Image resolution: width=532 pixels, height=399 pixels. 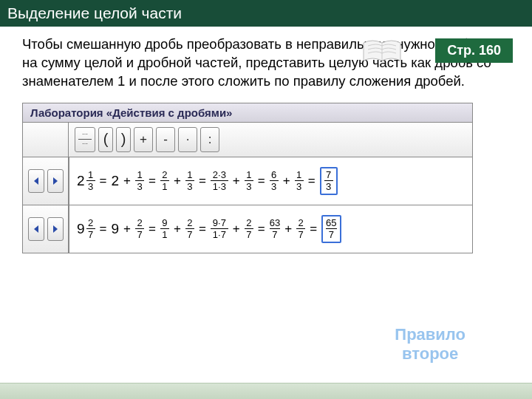 I want to click on result-2: 657, so click(x=331, y=229).